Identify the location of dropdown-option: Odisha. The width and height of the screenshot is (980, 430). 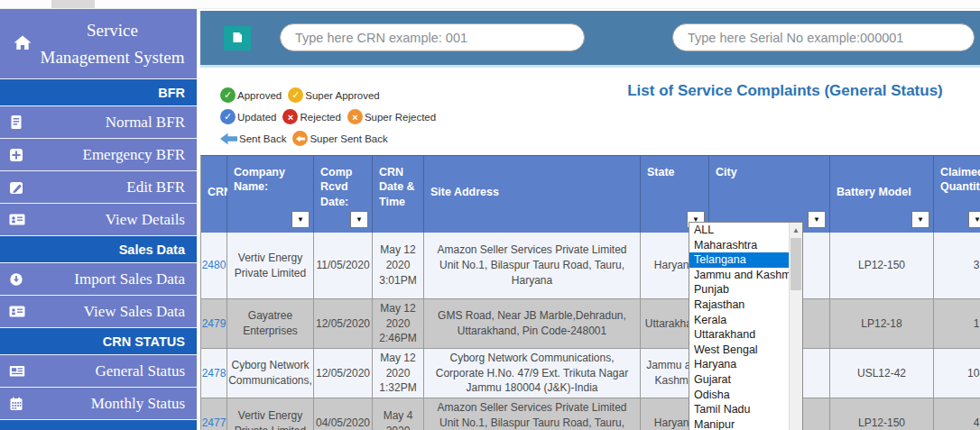
(739, 395).